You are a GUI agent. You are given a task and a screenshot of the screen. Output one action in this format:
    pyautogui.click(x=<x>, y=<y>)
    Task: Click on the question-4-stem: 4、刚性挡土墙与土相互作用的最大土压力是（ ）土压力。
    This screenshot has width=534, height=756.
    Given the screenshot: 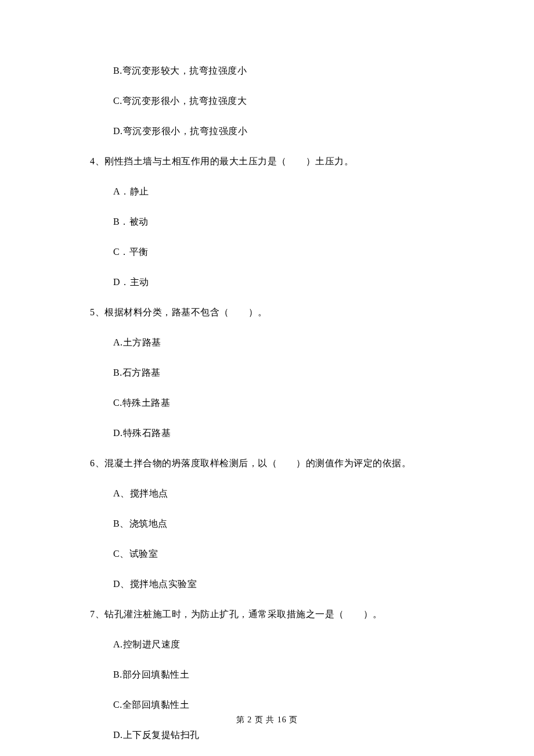 What is the action you would take?
    pyautogui.click(x=272, y=161)
    